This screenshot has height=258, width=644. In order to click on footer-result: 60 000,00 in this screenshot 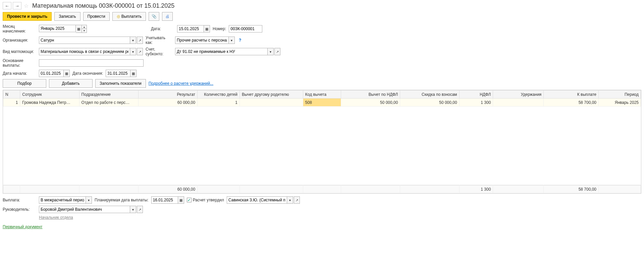, I will do `click(168, 189)`.